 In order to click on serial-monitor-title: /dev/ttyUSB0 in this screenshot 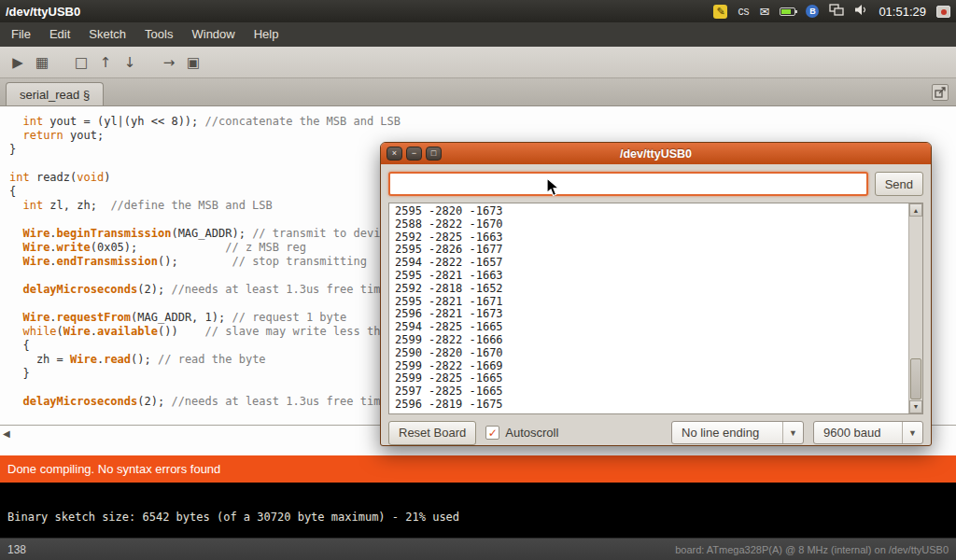, I will do `click(655, 154)`.